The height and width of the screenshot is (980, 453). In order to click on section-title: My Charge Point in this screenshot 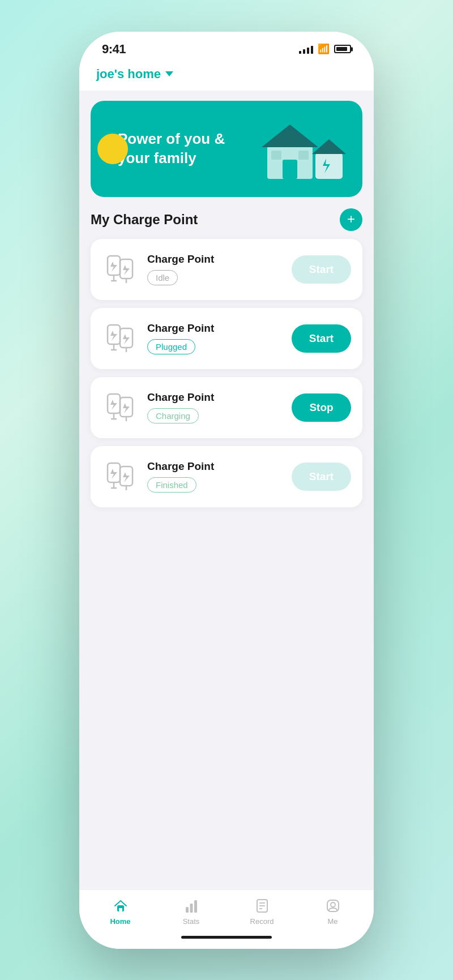, I will do `click(144, 220)`.